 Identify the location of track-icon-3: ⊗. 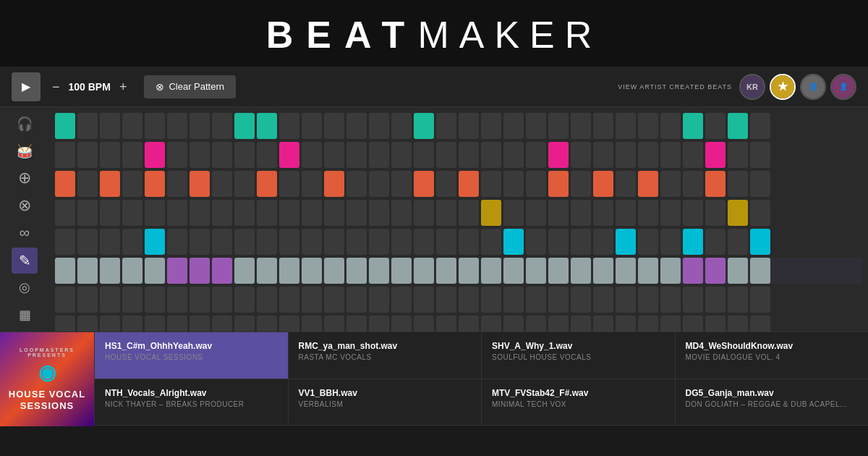
(25, 206).